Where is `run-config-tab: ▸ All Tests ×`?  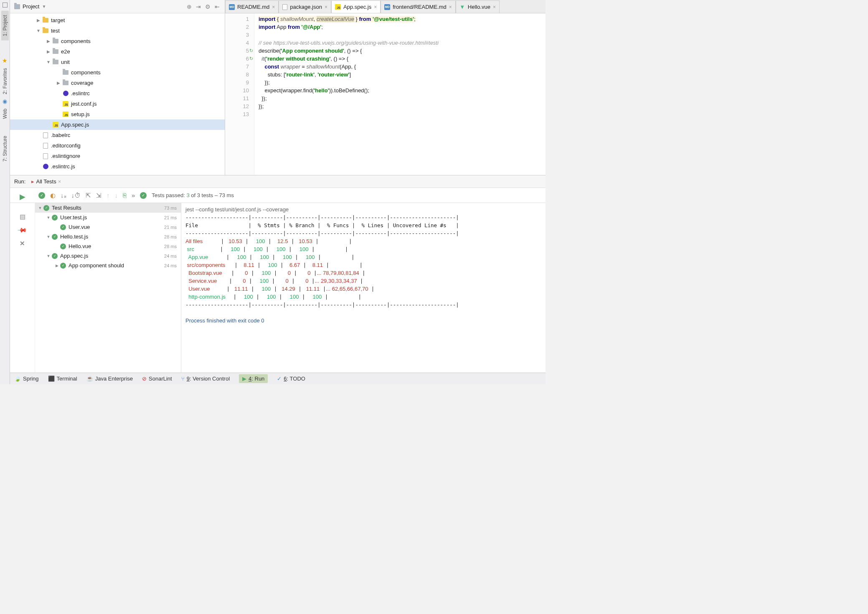 run-config-tab: ▸ All Tests × is located at coordinates (46, 181).